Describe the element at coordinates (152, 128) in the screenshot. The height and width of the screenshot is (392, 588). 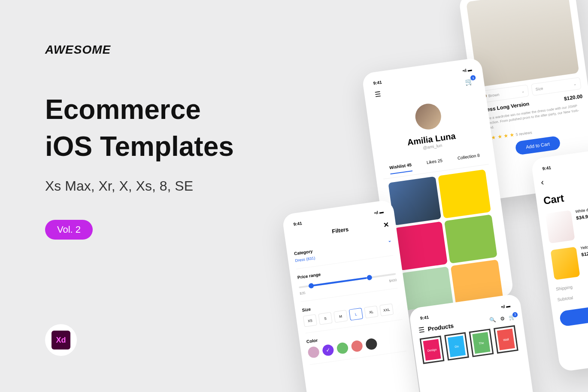
I see `page-title: EcommerceiOS Templates` at that location.